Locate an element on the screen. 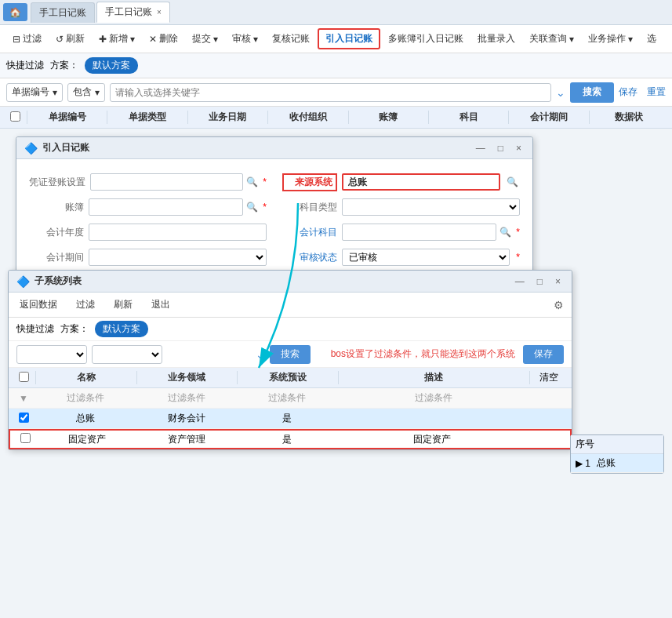  subsys-field-select is located at coordinates (52, 354).